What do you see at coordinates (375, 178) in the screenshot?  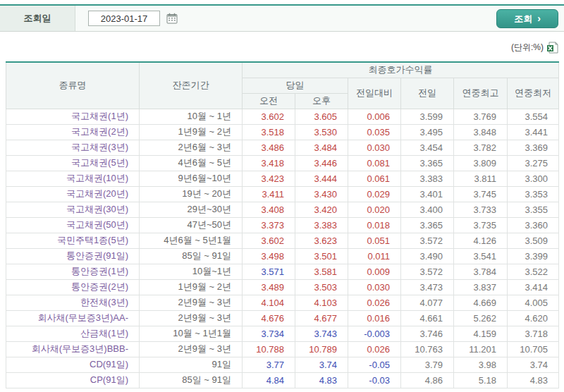 I see `diff-cell: 0.061` at bounding box center [375, 178].